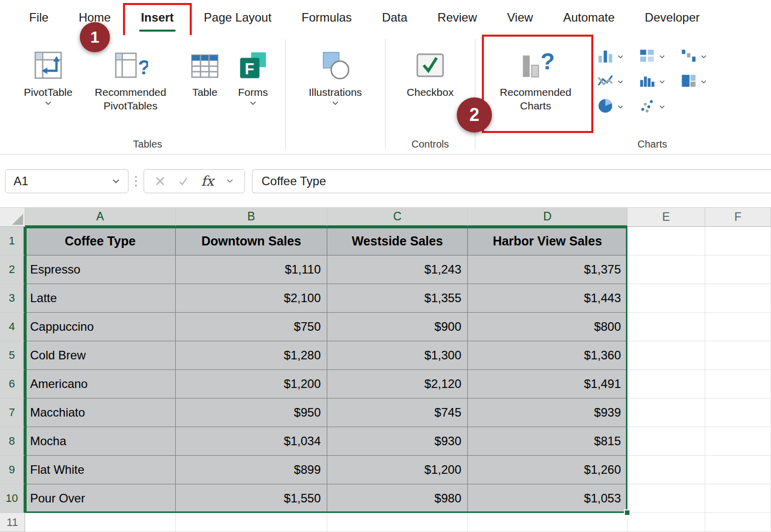  I want to click on insert-column-chart-button, so click(610, 56).